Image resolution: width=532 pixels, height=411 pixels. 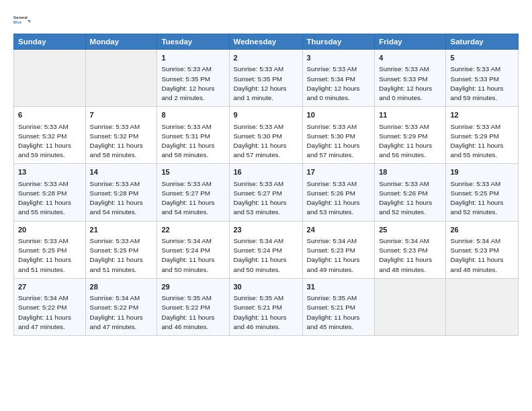 What do you see at coordinates (266, 192) in the screenshot?
I see `calendar-cell: 16Sunrise: 5:33 AMSunset: 5:27 PMDayligh…` at bounding box center [266, 192].